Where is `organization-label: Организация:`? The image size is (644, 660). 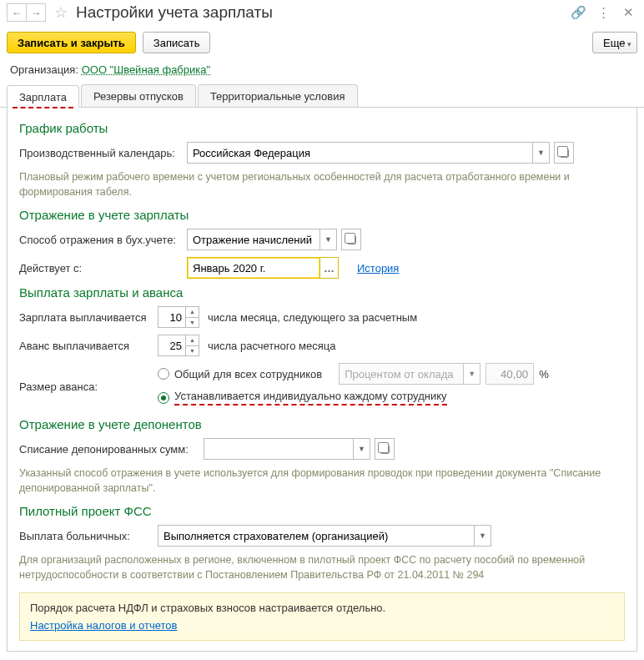 organization-label: Организация: is located at coordinates (44, 70).